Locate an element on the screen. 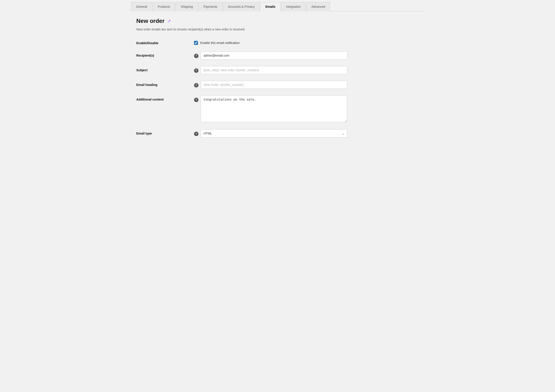 This screenshot has height=392, width=555. form-row-enable-disable: Enable/Disable Enable this email notific… is located at coordinates (278, 42).